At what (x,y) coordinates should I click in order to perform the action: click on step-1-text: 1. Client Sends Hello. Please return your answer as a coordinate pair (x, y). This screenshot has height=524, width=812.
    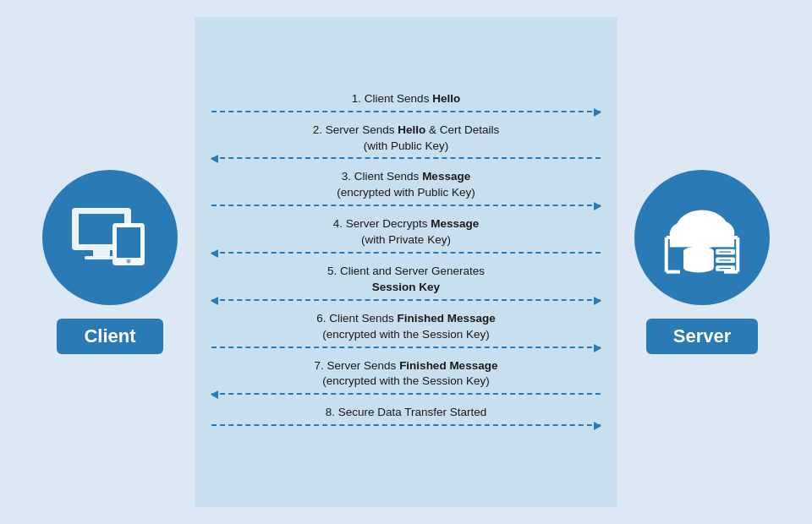
    Looking at the image, I should click on (406, 100).